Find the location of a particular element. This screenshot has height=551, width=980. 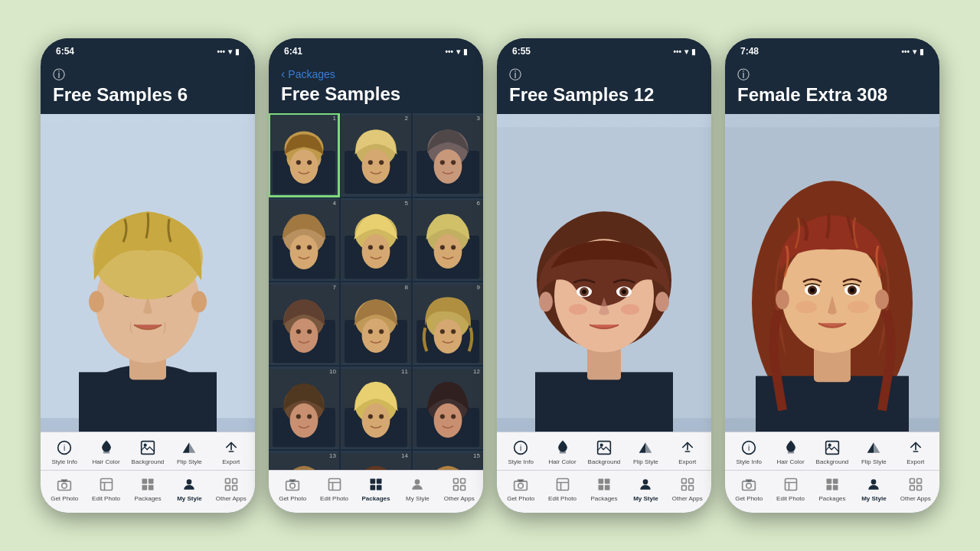

flip-label: Flip Style is located at coordinates (190, 462).